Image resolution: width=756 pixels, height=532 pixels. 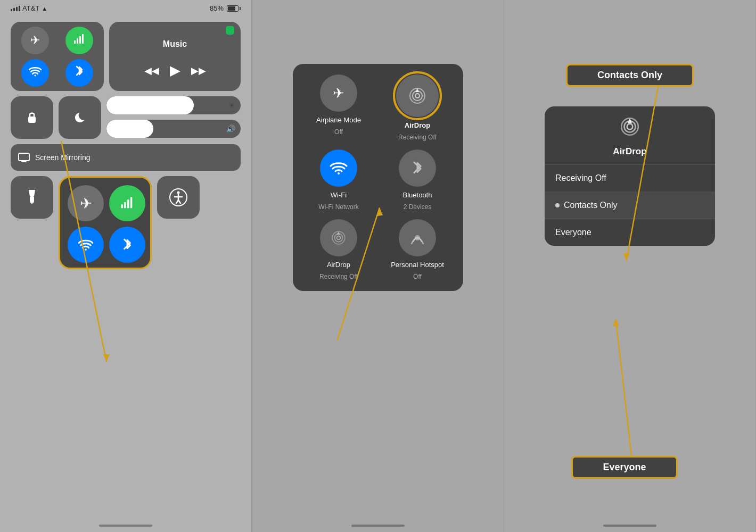 I want to click on wifi-item: Wi-Fi Wi-Fi Network, so click(x=339, y=180).